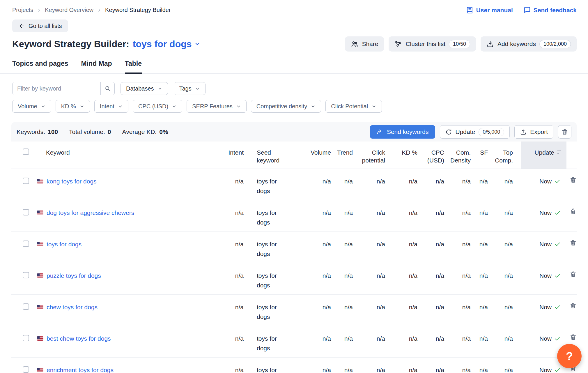 This screenshot has height=373, width=588. Describe the element at coordinates (217, 106) in the screenshot. I see `filter-serp-features: SERP Features` at that location.